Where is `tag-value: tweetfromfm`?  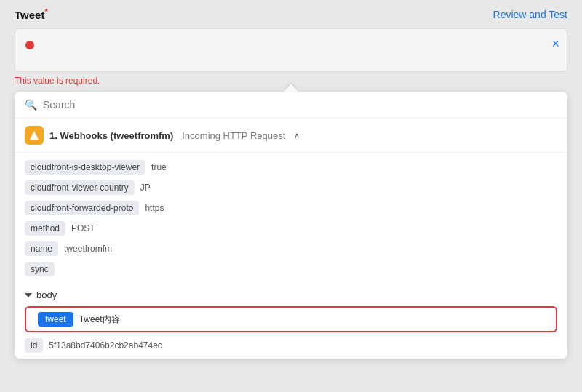 tag-value: tweetfromfm is located at coordinates (88, 249).